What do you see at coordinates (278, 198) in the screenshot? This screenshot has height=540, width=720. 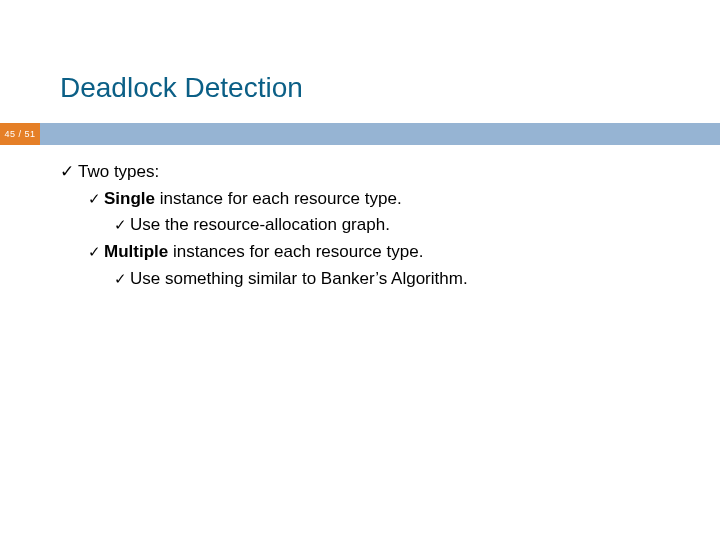 I see `bullet-text: instance for each resource type.` at bounding box center [278, 198].